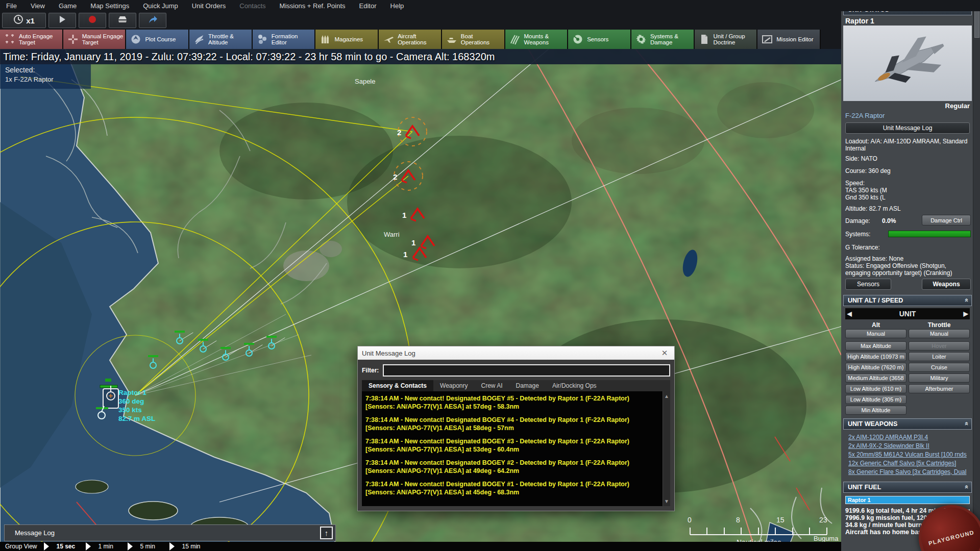  What do you see at coordinates (327, 533) in the screenshot?
I see `expand-log-button: ↑` at bounding box center [327, 533].